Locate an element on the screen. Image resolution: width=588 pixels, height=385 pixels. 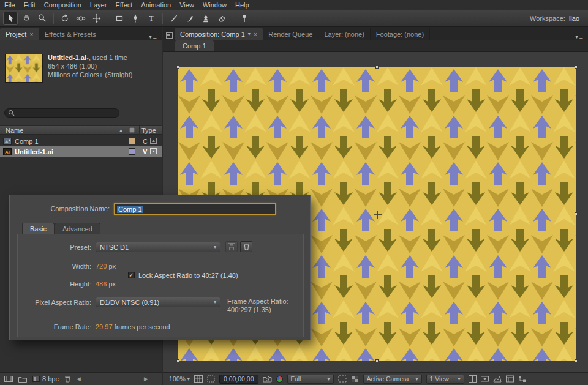
tab-composition: Composition: Comp 1 ▾ × is located at coordinates (219, 34).